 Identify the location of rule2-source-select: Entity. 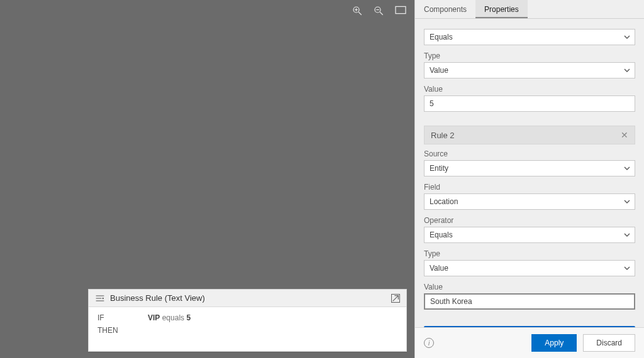
(530, 168).